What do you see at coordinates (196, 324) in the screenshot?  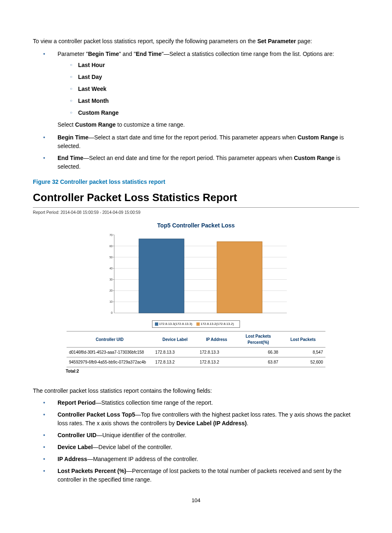 I see `chart-legend: 172.8.13.3(172.8.13.3) 172.8.13.2(172.8.…` at bounding box center [196, 324].